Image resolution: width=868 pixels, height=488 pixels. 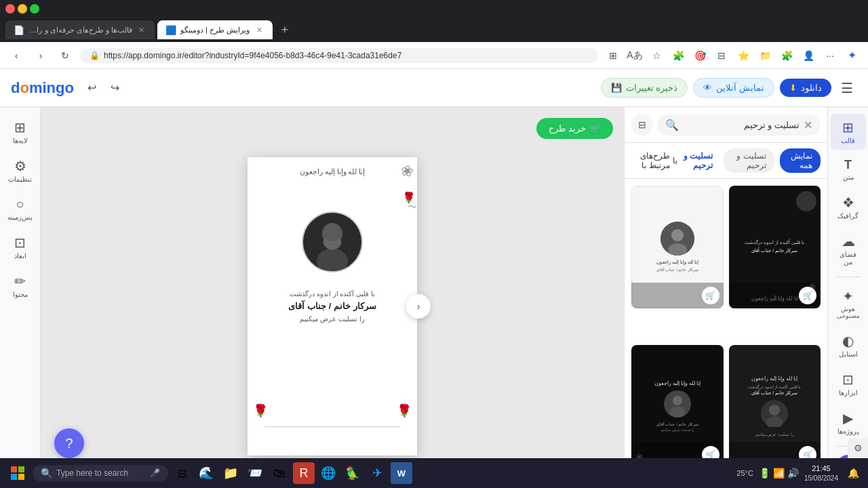 What do you see at coordinates (677, 247) in the screenshot?
I see `template-card-1: إنا لله وإنا إليه راجعون سرکار خانم / جن…` at bounding box center [677, 247].